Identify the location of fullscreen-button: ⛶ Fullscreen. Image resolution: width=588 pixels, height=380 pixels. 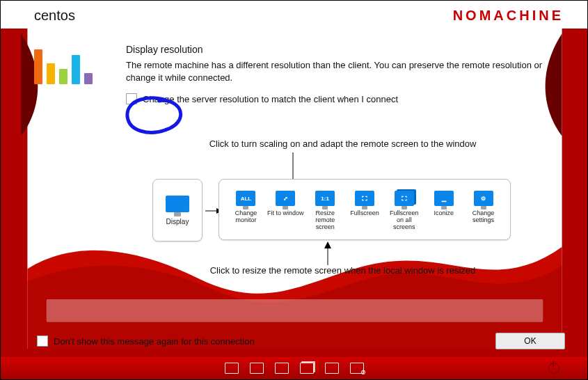
(365, 207).